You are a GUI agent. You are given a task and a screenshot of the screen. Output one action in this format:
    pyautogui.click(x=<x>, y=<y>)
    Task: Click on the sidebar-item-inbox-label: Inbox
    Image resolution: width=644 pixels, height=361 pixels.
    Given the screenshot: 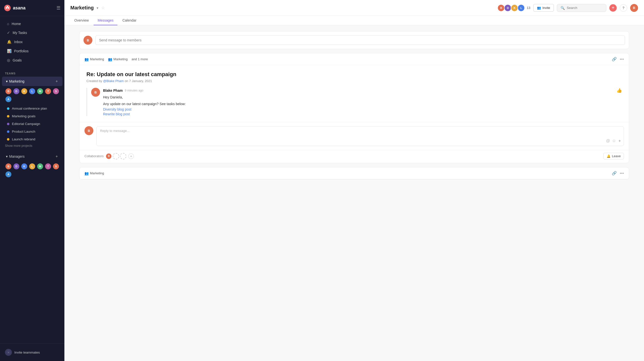 What is the action you would take?
    pyautogui.click(x=18, y=42)
    